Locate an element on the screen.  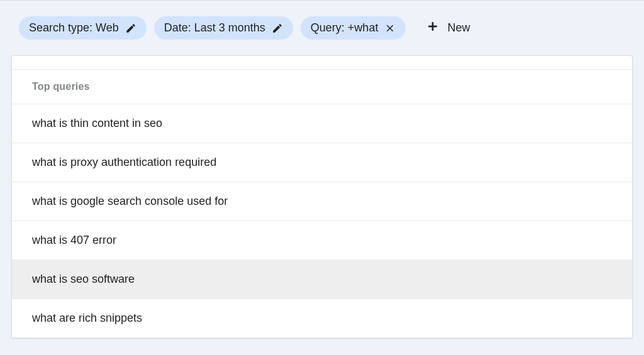
plus-icon is located at coordinates (433, 28).